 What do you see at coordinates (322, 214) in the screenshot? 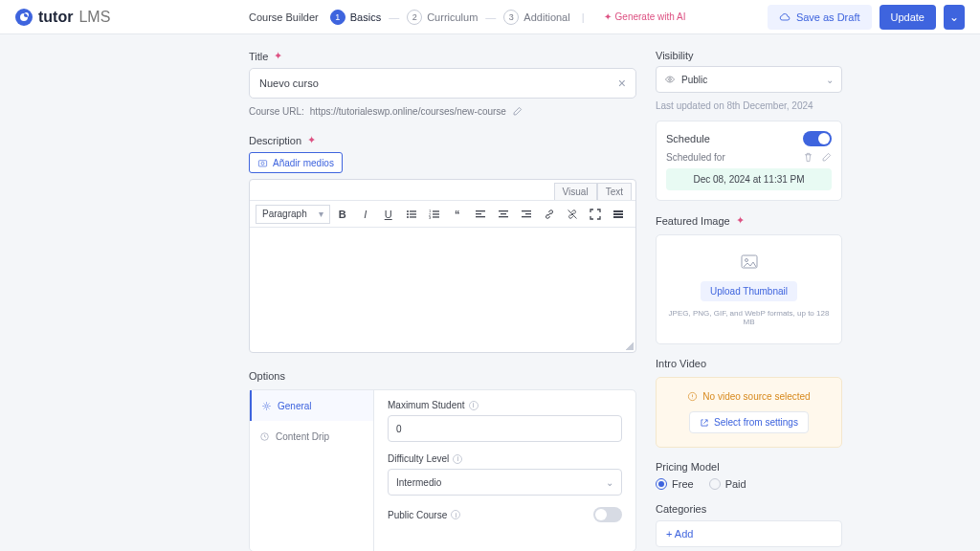
I see `chevron-down-icon: ▾` at bounding box center [322, 214].